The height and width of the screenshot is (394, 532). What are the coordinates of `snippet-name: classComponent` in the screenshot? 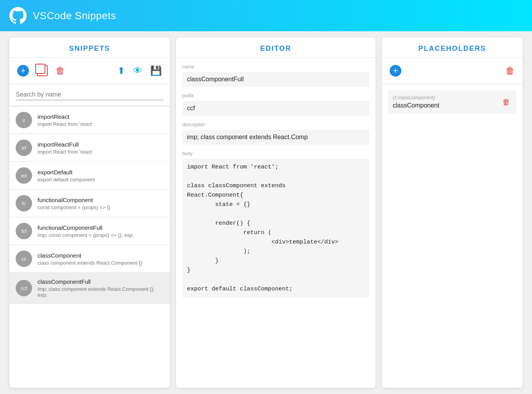 It's located at (101, 256).